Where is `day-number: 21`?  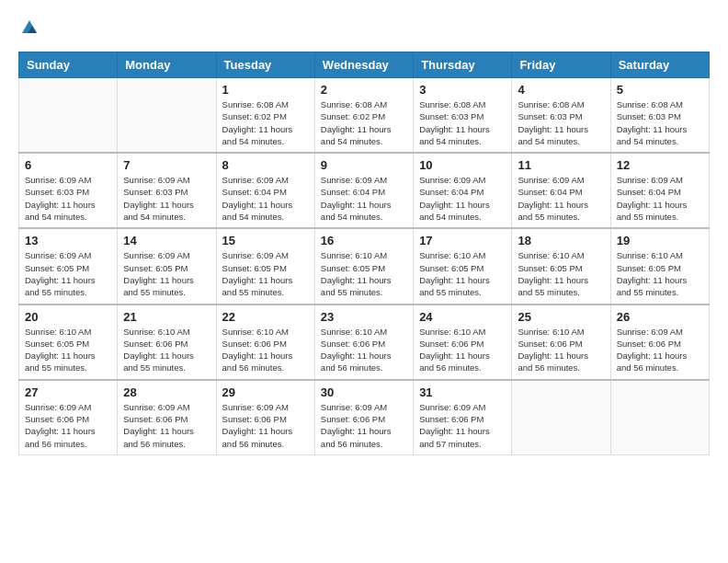
day-number: 21 is located at coordinates (166, 316).